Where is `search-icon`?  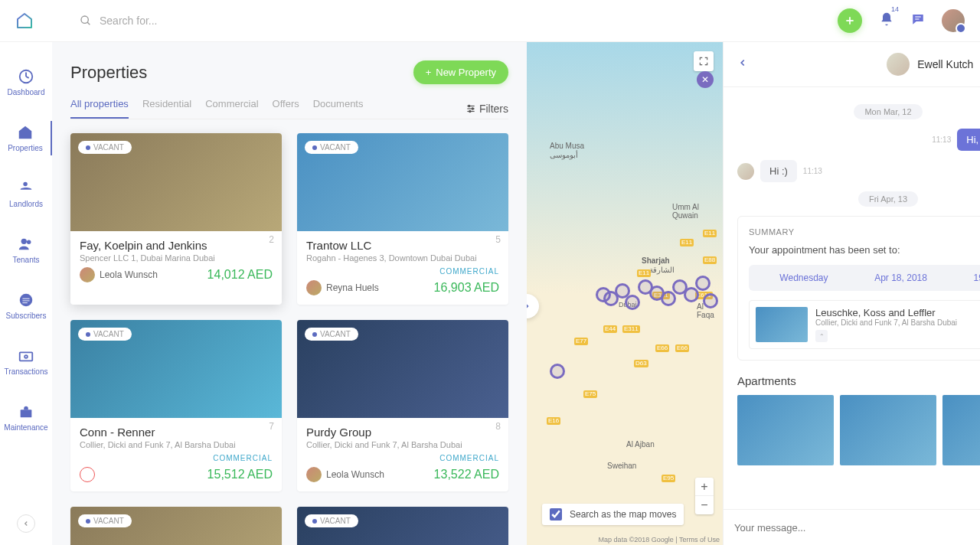 search-icon is located at coordinates (86, 21).